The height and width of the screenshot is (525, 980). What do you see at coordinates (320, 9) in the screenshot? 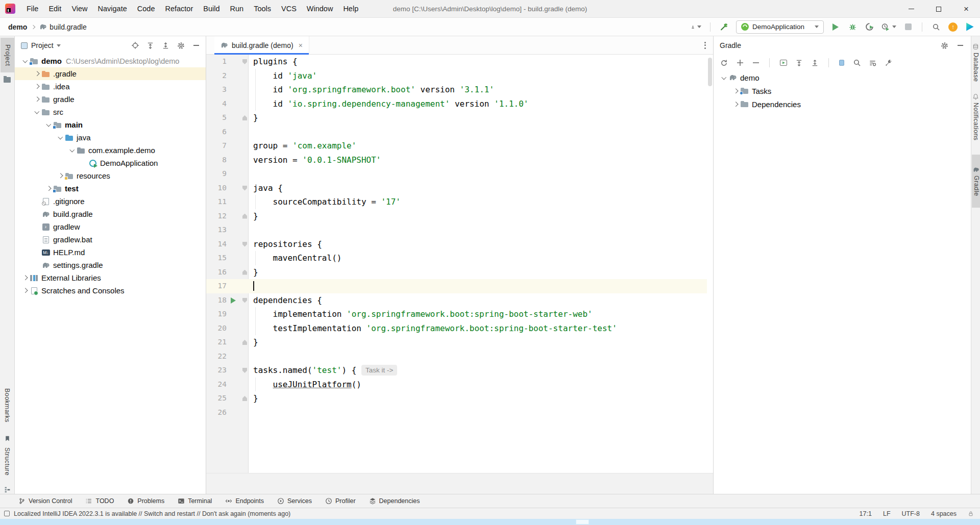
I see `menu-window: Window` at bounding box center [320, 9].